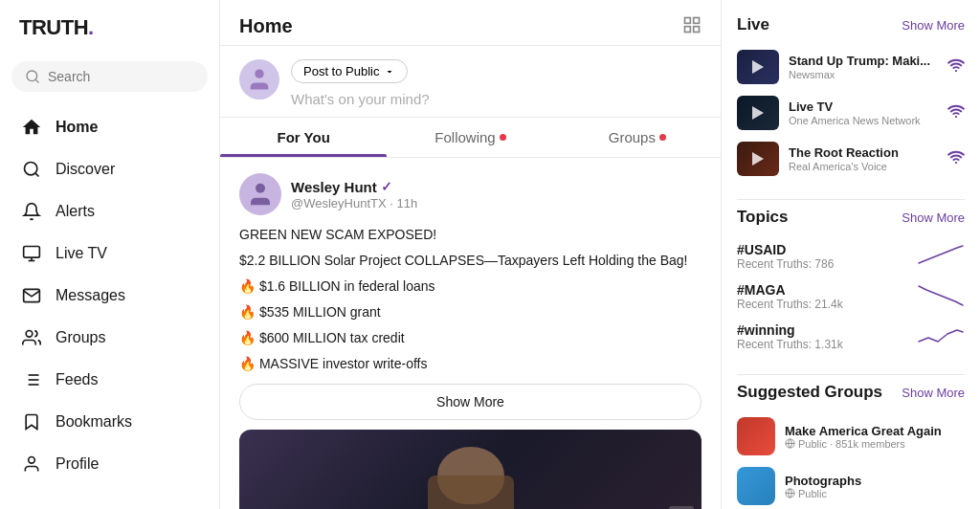  What do you see at coordinates (75, 211) in the screenshot?
I see `sidebar-item-alerts-label: Alerts` at bounding box center [75, 211].